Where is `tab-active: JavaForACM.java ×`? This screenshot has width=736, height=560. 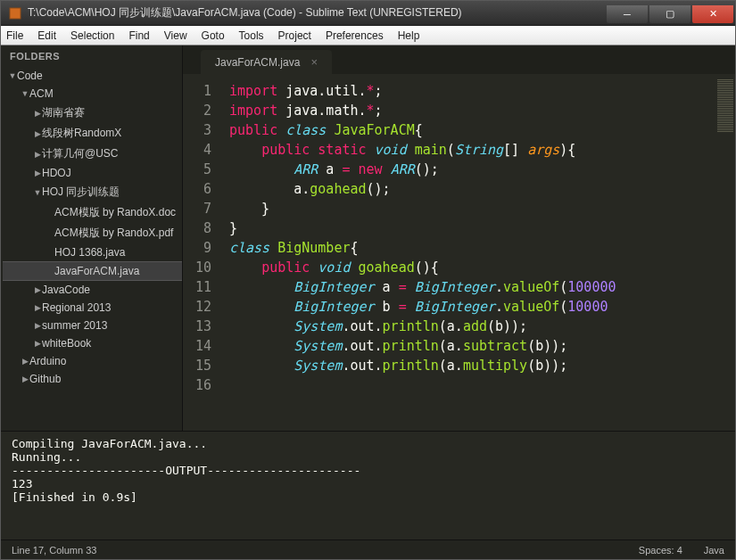
tab-active: JavaForACM.java × is located at coordinates (266, 62).